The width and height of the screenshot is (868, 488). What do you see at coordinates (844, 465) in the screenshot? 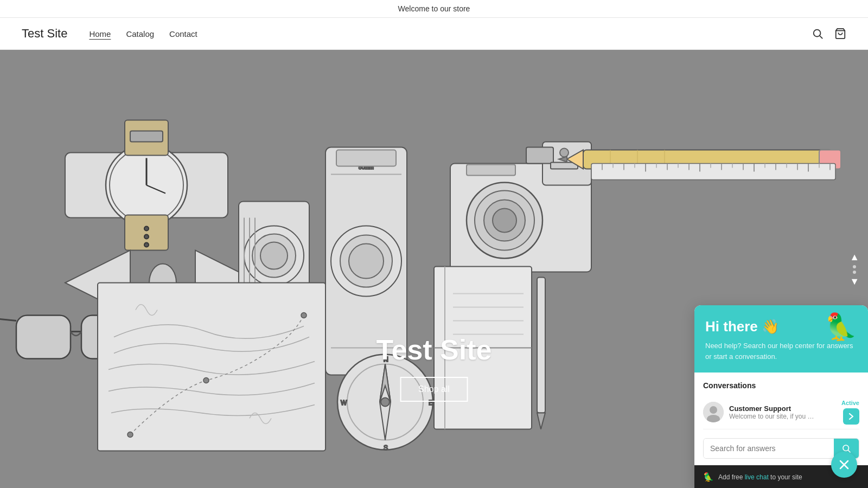
I see `close-icon` at bounding box center [844, 465].